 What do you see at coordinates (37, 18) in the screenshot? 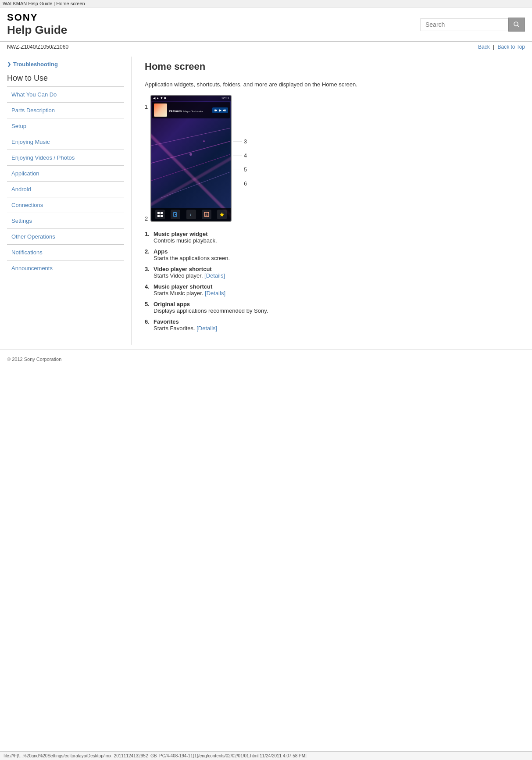
I see `sony-logo: SONY` at bounding box center [37, 18].